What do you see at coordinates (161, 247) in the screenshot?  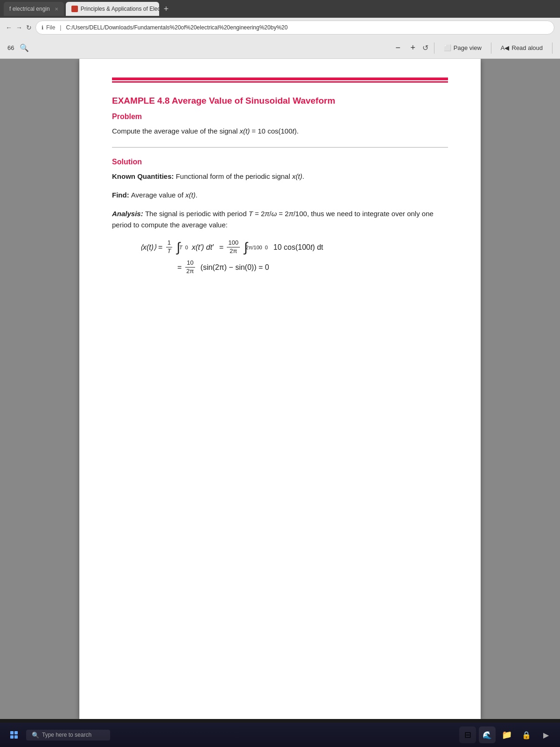 I see `math-eq1: =` at bounding box center [161, 247].